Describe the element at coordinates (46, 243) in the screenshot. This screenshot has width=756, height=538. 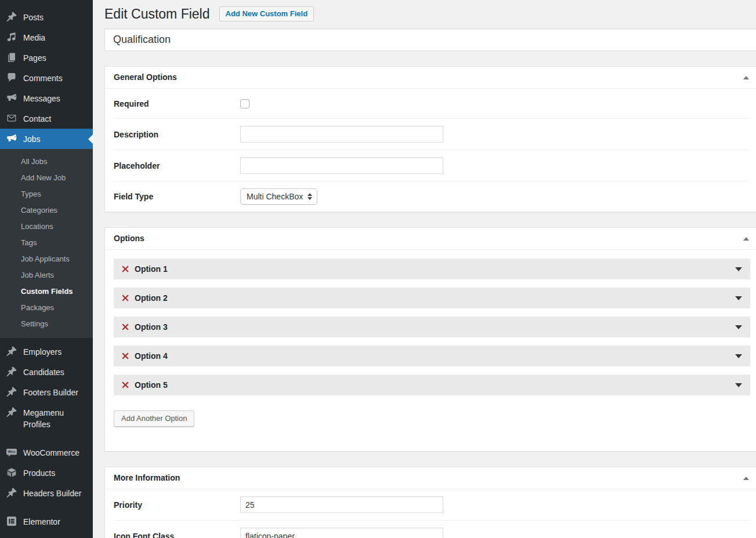
I see `submenu-item-tags: Tags` at that location.